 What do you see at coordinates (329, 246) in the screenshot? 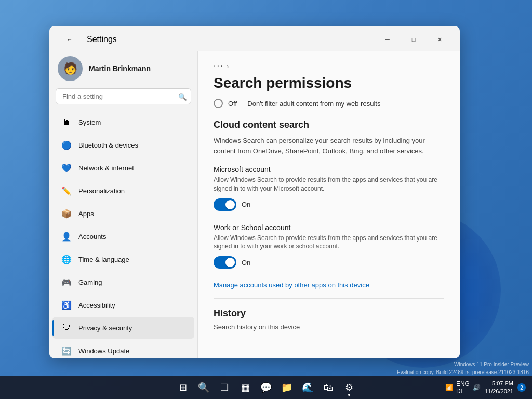
I see `work-account-block: Work or School account Allow Windows Sea…` at bounding box center [329, 246].